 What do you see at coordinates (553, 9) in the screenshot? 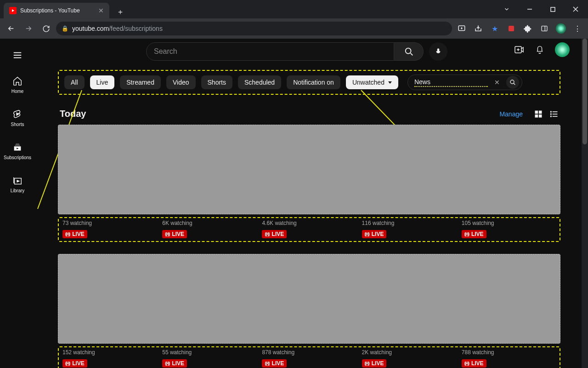
I see `window-maximize-button` at bounding box center [553, 9].